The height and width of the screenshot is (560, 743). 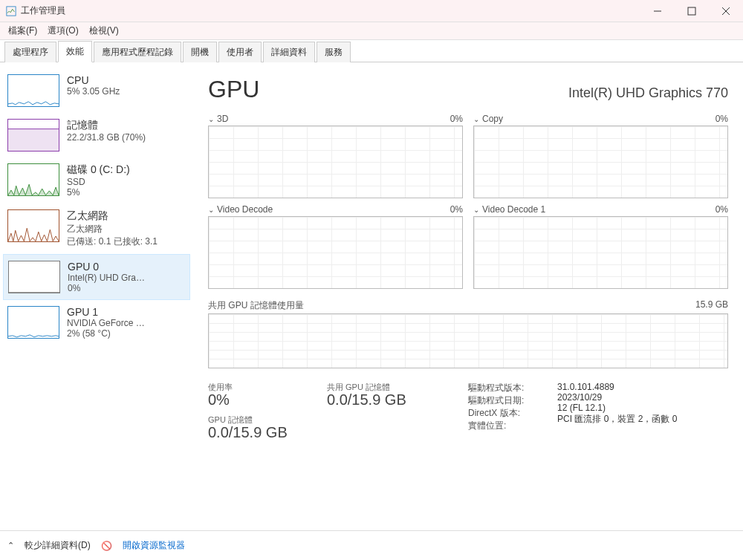 I want to click on mem-thumb, so click(x=33, y=135).